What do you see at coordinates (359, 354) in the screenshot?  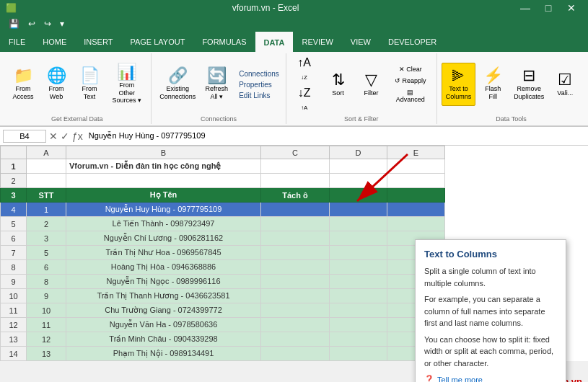 I see `cell-d14` at bounding box center [359, 354].